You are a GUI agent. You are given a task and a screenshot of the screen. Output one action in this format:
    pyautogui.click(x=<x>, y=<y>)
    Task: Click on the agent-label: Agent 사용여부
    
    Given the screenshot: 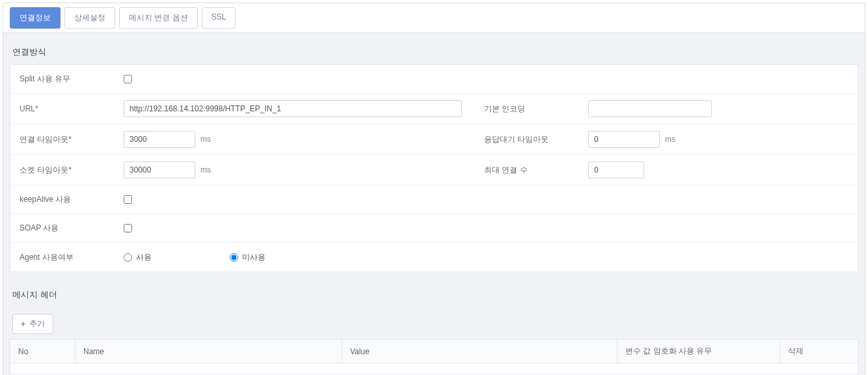 What is the action you would take?
    pyautogui.click(x=72, y=258)
    